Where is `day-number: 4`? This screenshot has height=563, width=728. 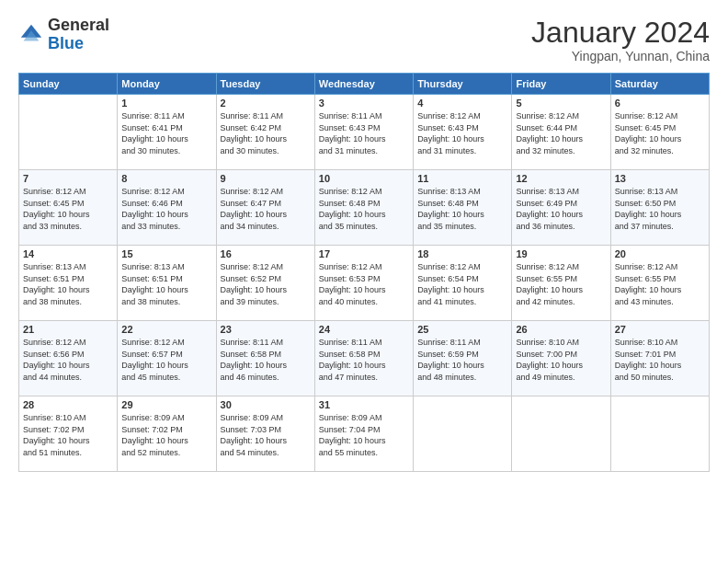 day-number: 4 is located at coordinates (462, 103).